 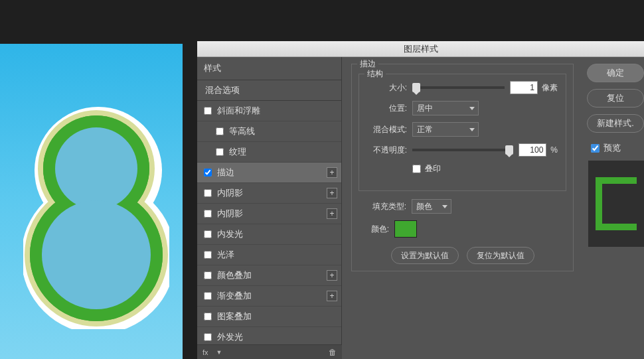 I want to click on style-label: 斜面和浮雕, so click(x=239, y=111).